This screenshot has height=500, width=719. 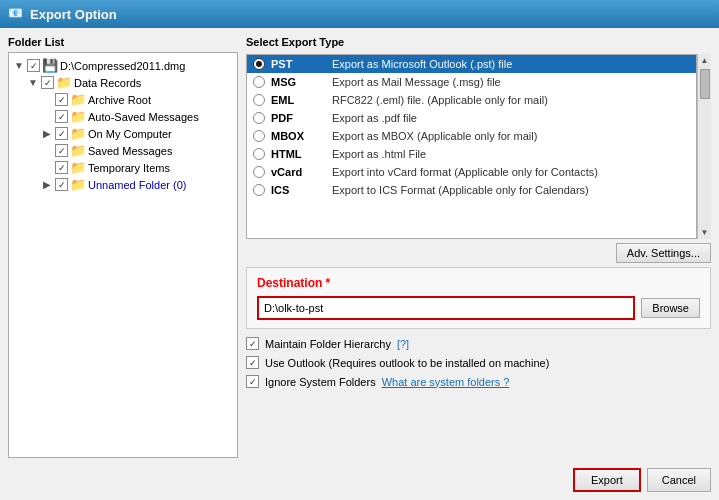 What do you see at coordinates (62, 134) in the screenshot?
I see `checkbox-on-my-computer` at bounding box center [62, 134].